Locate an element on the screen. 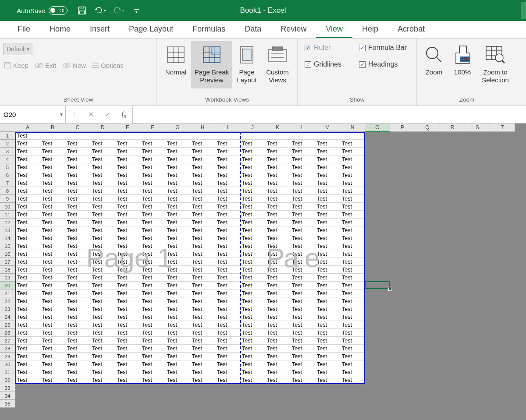 Image resolution: width=526 pixels, height=420 pixels. page-break-preview-button: Page Break Preview is located at coordinates (212, 65).